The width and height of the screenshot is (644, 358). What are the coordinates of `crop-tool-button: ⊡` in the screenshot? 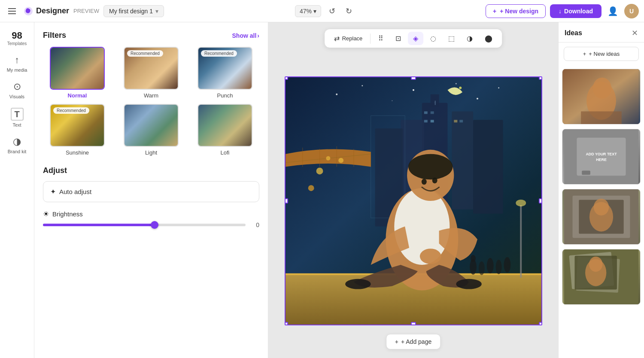 It's located at (398, 39).